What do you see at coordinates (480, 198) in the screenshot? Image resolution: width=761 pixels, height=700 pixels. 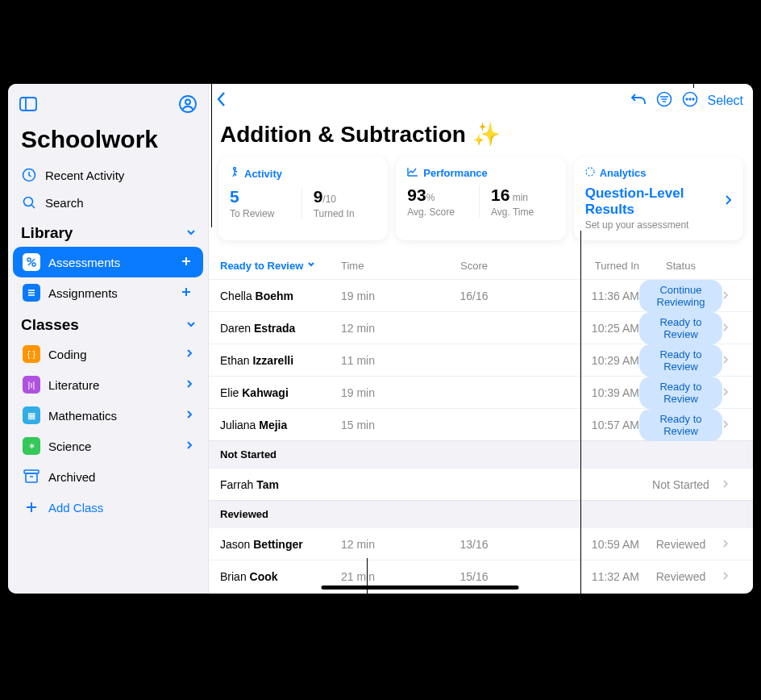 I see `card-performance: Performance 93% Avg. Score 16 min Avg. T…` at bounding box center [480, 198].